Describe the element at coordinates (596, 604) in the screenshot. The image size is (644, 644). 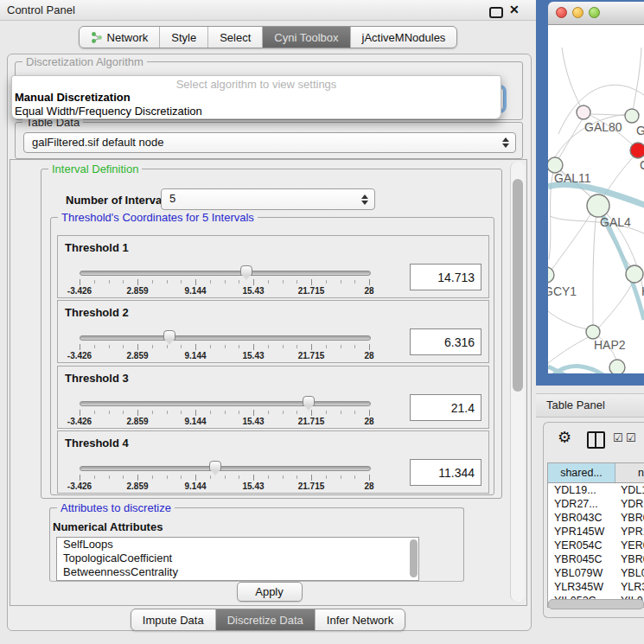
I see `table-horizontal-scrollbar` at that location.